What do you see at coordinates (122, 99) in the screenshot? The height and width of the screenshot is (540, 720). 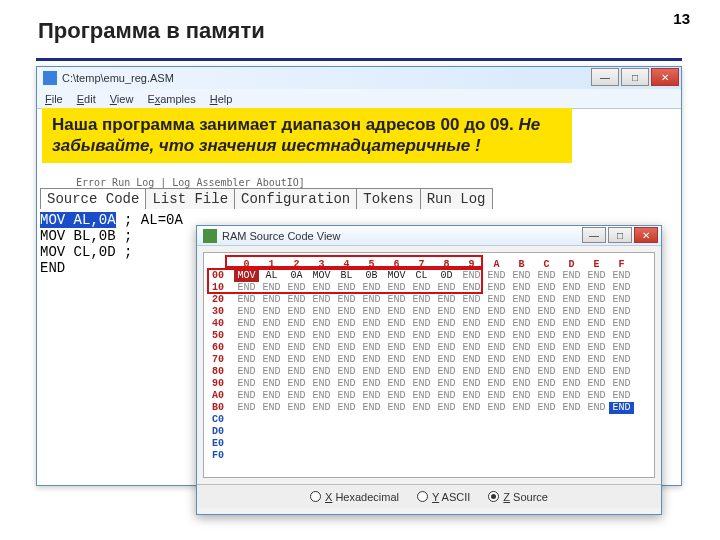 I see `menu-view: View` at bounding box center [122, 99].